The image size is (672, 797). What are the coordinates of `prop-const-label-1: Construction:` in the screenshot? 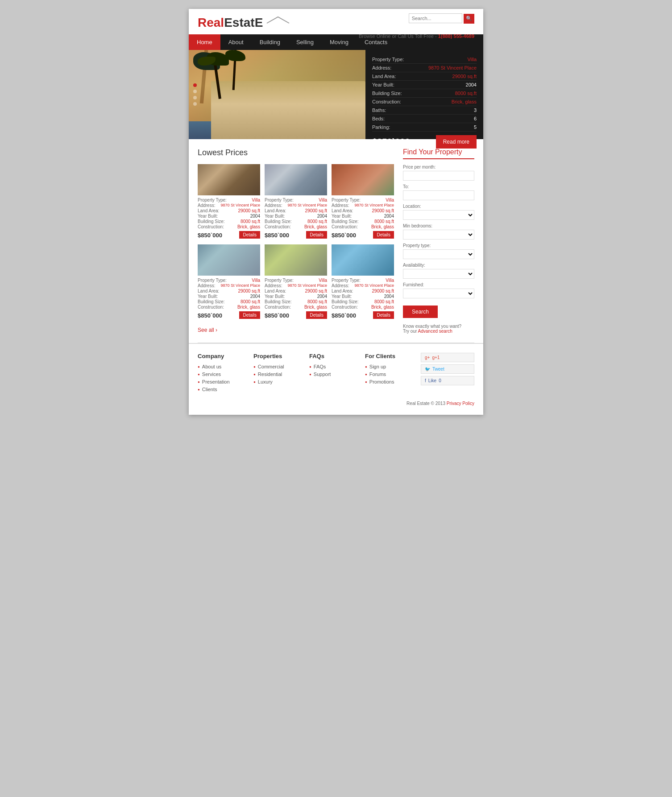 It's located at (211, 227).